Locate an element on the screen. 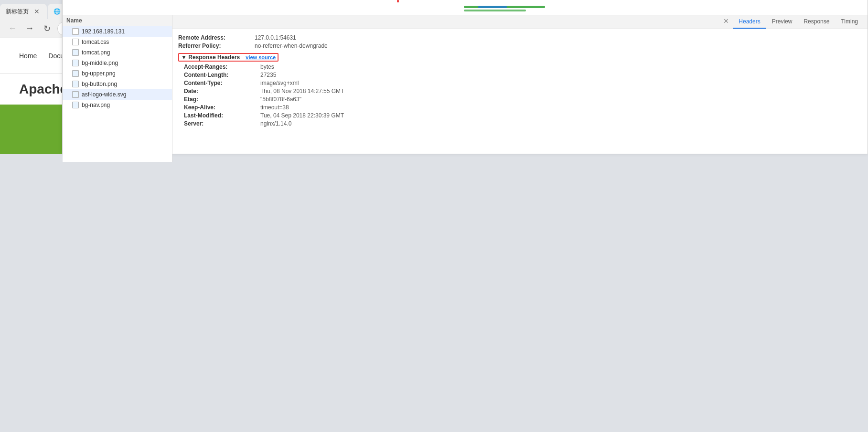 The height and width of the screenshot is (432, 868). refresh-button: ↻ is located at coordinates (47, 29).